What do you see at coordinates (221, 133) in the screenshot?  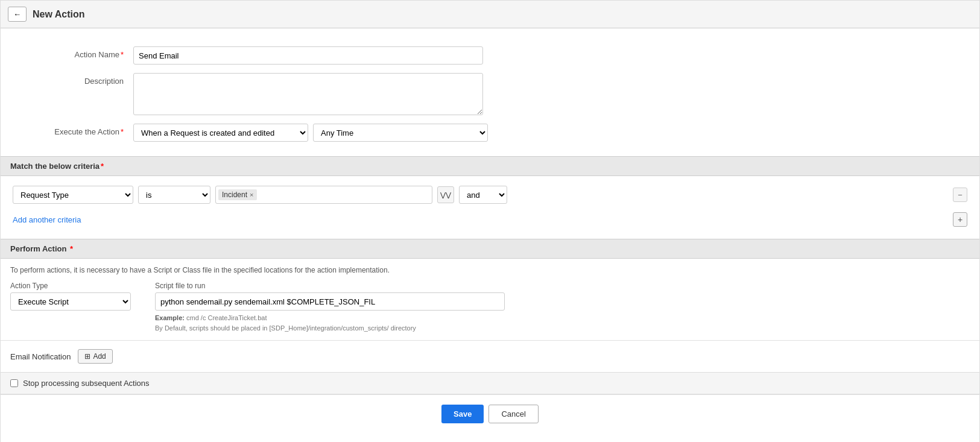 I see `execute-when-select: When a Request is created and edited Whe…` at bounding box center [221, 133].